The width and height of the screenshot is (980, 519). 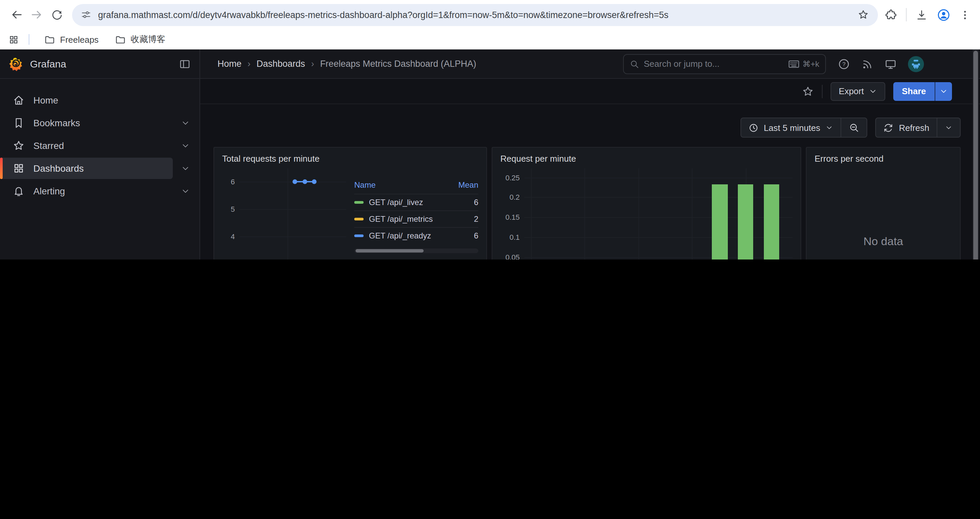 I want to click on sidebar-item-alerting: Alerting, so click(x=100, y=191).